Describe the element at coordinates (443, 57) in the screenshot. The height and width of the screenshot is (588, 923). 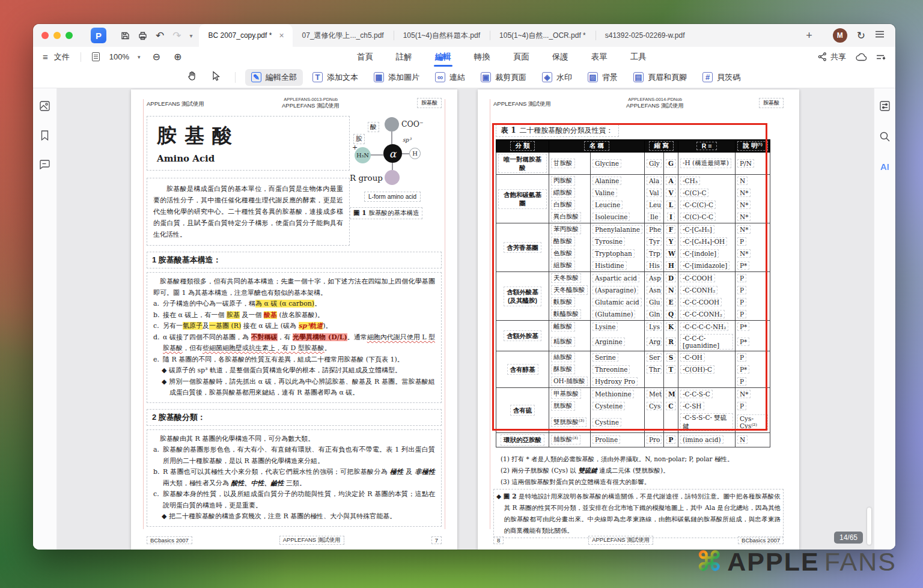
I see `ribbon-tab-編輯: 編輯` at that location.